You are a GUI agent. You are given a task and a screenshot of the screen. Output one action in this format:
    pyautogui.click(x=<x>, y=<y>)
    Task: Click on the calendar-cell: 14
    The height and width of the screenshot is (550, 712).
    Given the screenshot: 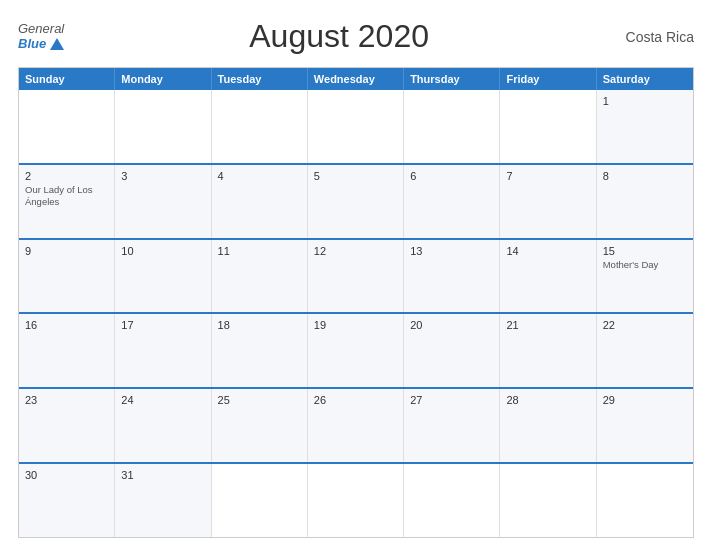 What is the action you would take?
    pyautogui.click(x=548, y=276)
    